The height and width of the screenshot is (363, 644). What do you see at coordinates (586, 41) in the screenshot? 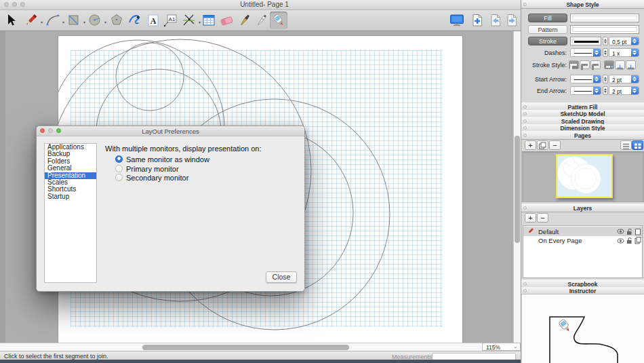
I see `stroke-color-well` at bounding box center [586, 41].